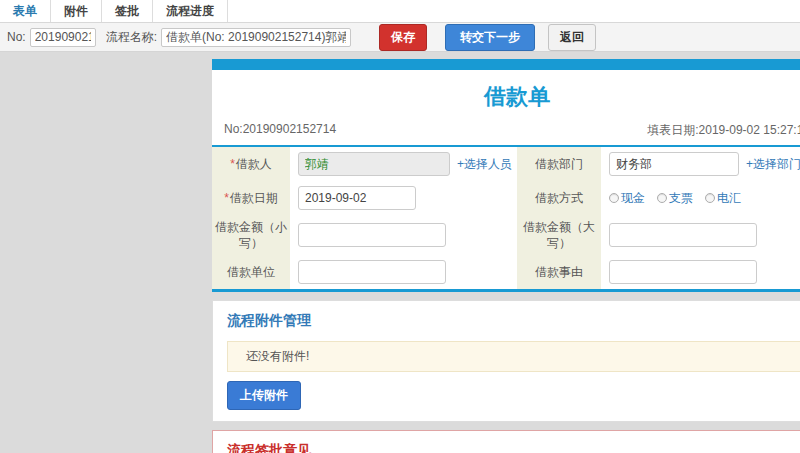 The width and height of the screenshot is (800, 453). What do you see at coordinates (572, 38) in the screenshot?
I see `back-button: 返回` at bounding box center [572, 38].